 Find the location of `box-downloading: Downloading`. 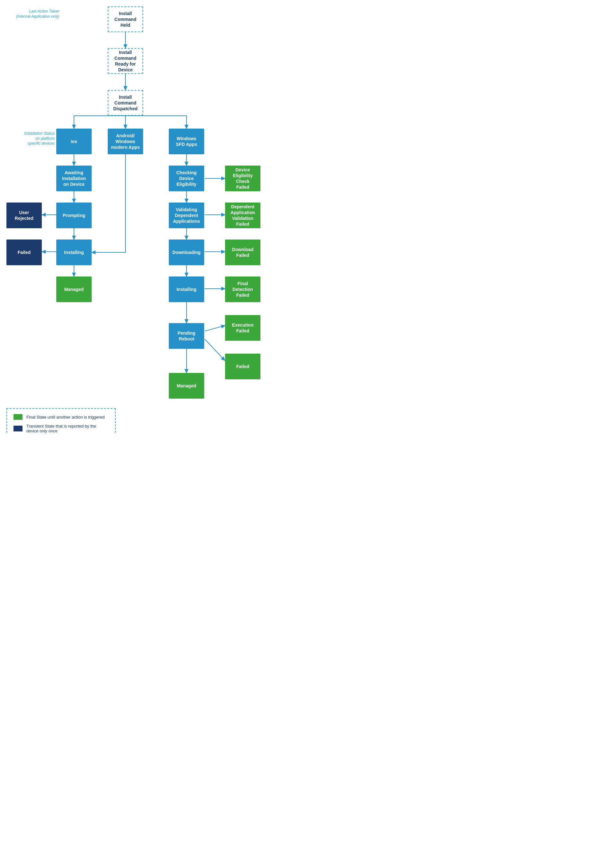

box-downloading: Downloading is located at coordinates (187, 252).